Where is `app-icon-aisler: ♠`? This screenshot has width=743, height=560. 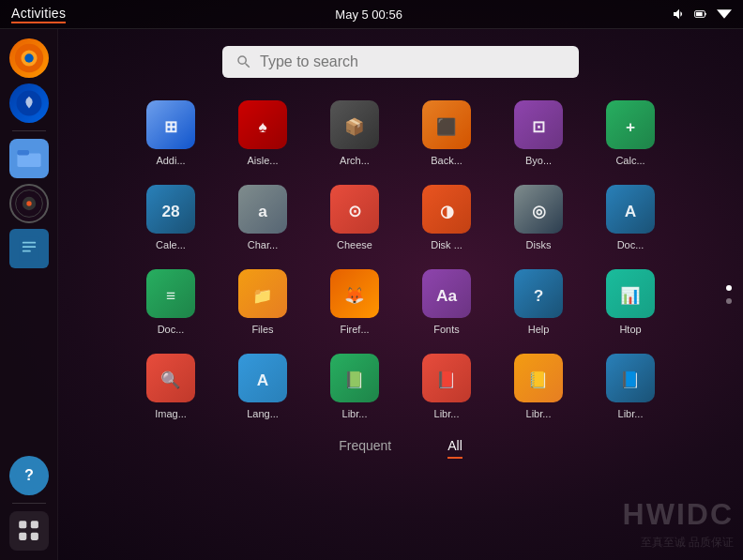
app-icon-aisler: ♠ is located at coordinates (263, 125).